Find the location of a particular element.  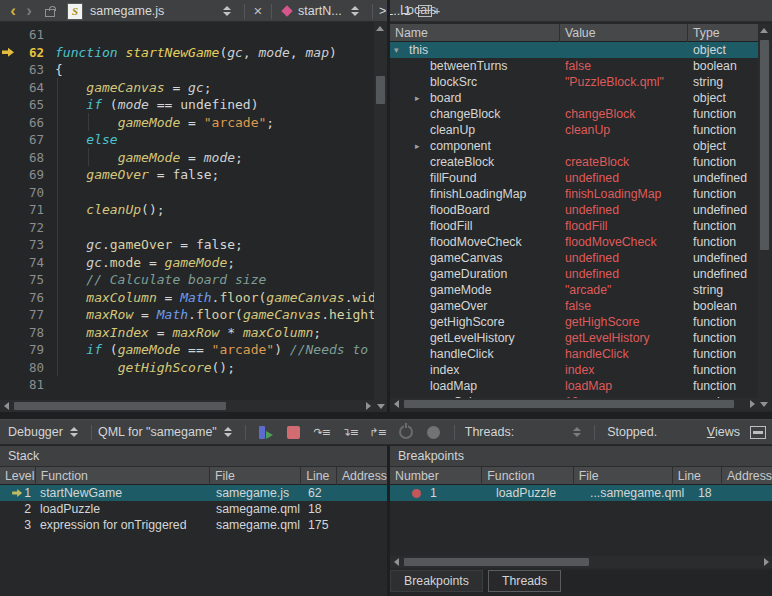

code-line: gameMode = "arcade"; is located at coordinates (214, 123).